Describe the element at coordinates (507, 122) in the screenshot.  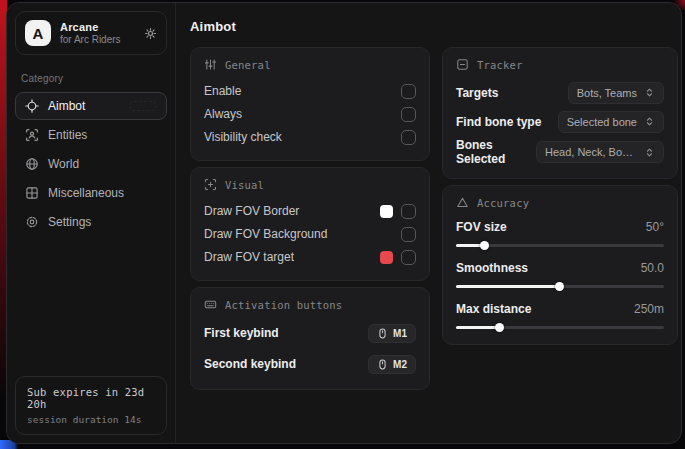
I see `row-label: Find bone type` at that location.